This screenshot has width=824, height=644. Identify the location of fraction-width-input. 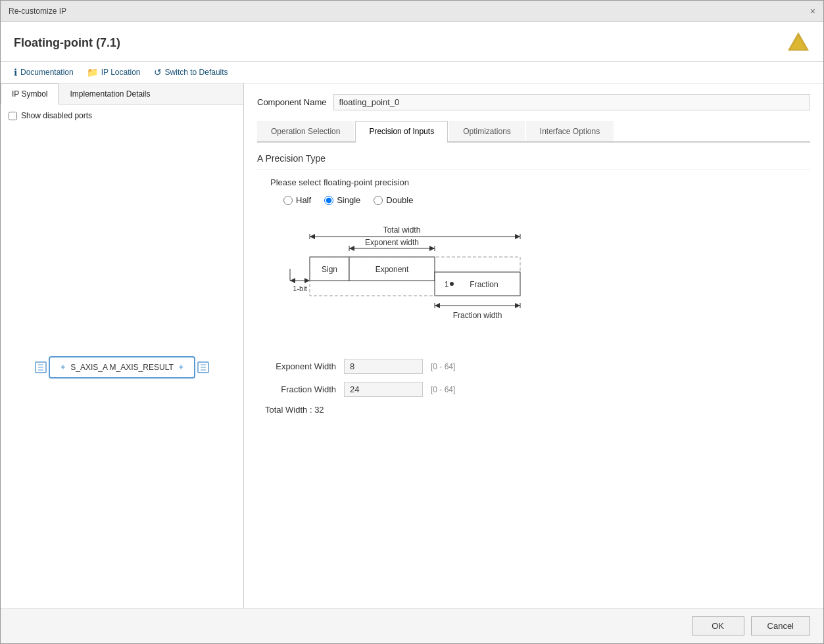
(383, 389).